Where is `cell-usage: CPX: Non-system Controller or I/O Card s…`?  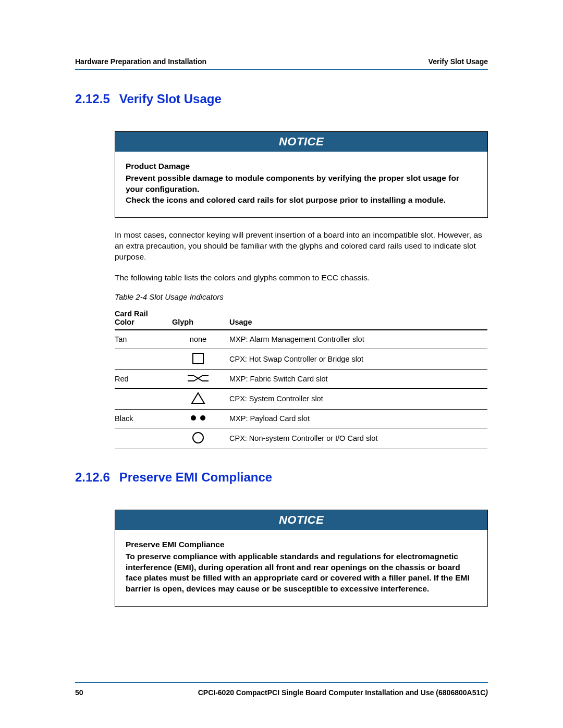
cell-usage: CPX: Non-system Controller or I/O Card s… is located at coordinates (359, 438).